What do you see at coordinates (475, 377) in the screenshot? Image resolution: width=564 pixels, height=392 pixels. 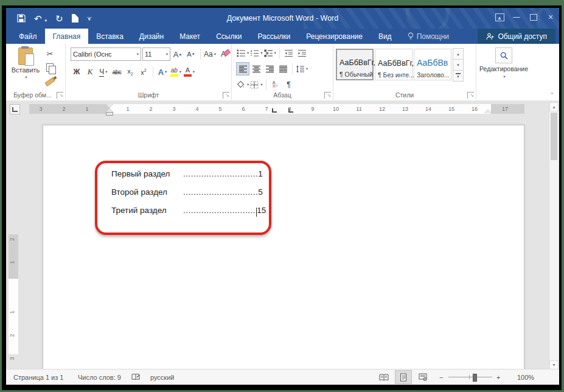 I see `zoom-slider-thumb` at bounding box center [475, 377].